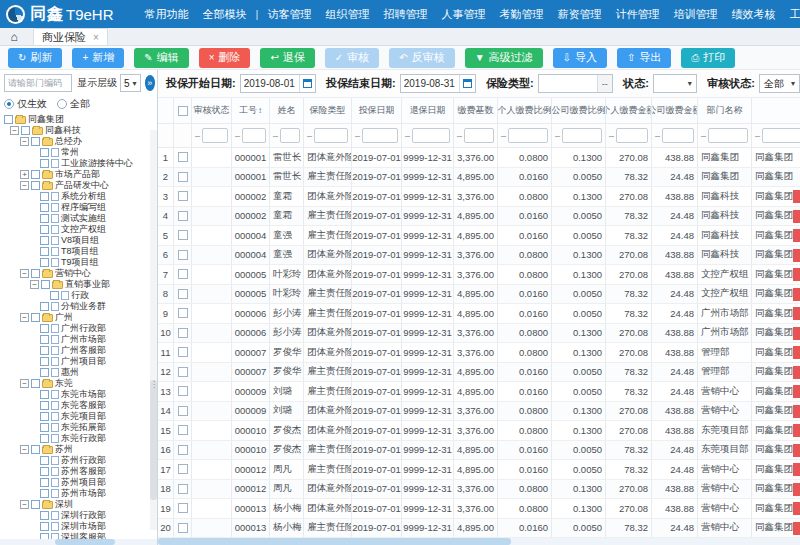 Image resolution: width=800 pixels, height=545 pixels. What do you see at coordinates (479, 295) in the screenshot?
I see `table-row: 8000005叶彩玲雇主责任险2019-07-019999-12-314,895…` at bounding box center [479, 295].